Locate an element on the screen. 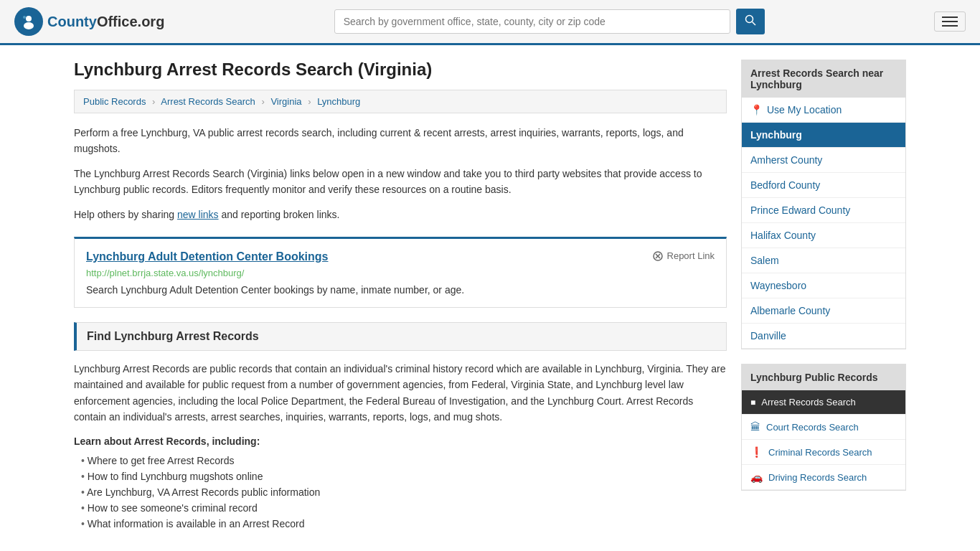 The image size is (980, 551). breadcrumb-arrest-records: Arrest Records Search is located at coordinates (208, 102).